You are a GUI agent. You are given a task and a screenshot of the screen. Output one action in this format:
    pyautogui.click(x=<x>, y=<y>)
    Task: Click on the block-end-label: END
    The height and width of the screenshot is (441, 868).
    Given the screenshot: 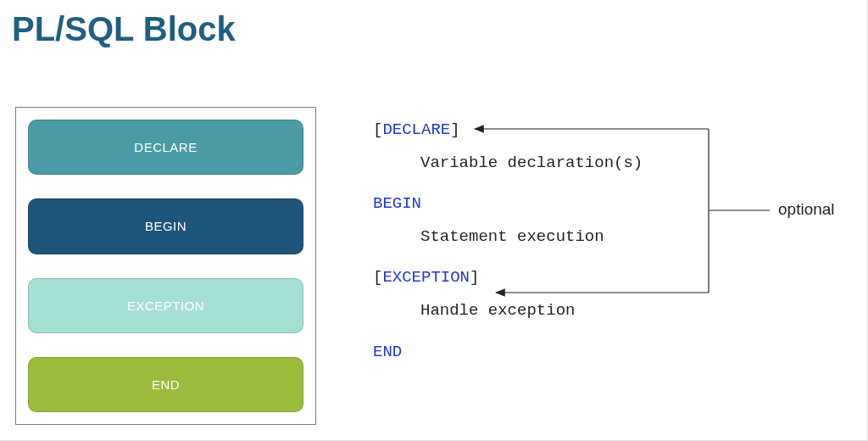 What is the action you would take?
    pyautogui.click(x=166, y=385)
    